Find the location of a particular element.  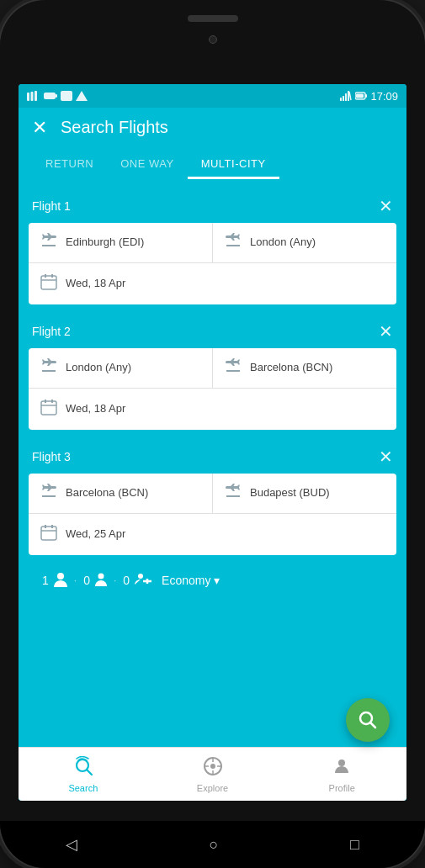

home-button: ○ is located at coordinates (214, 844).